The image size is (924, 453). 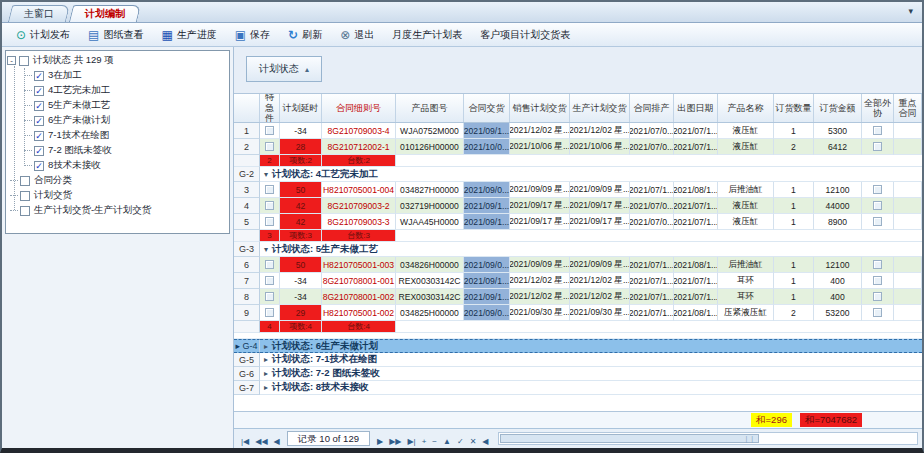 I want to click on nav-prev-button: ◀, so click(x=277, y=442).